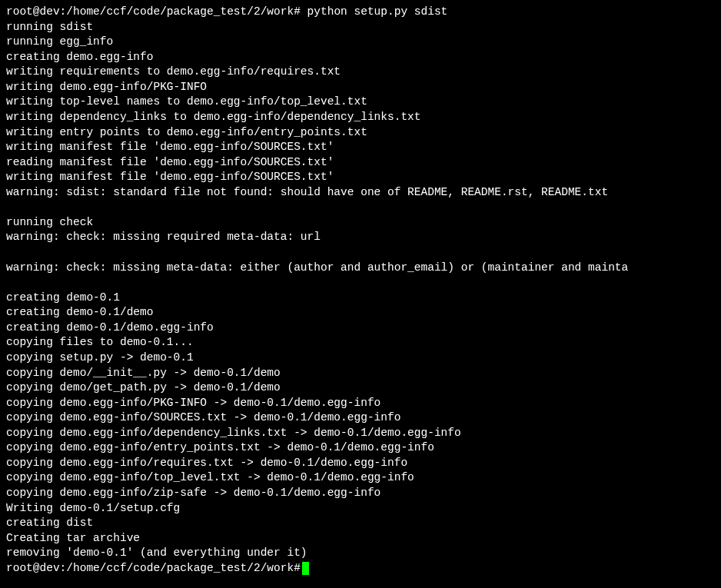  I want to click on output-line: copying demo.egg-info/dependency_links.t…, so click(360, 434).